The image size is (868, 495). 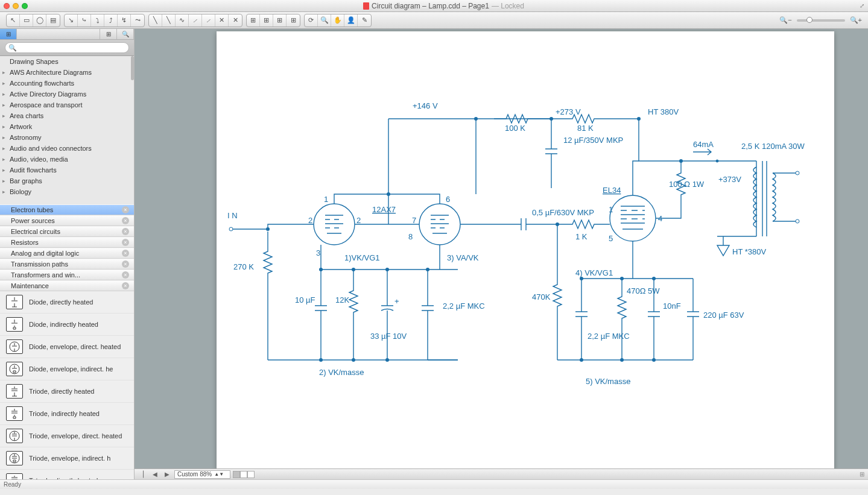 I want to click on open-lib-item: Transmission paths×, so click(x=67, y=264).